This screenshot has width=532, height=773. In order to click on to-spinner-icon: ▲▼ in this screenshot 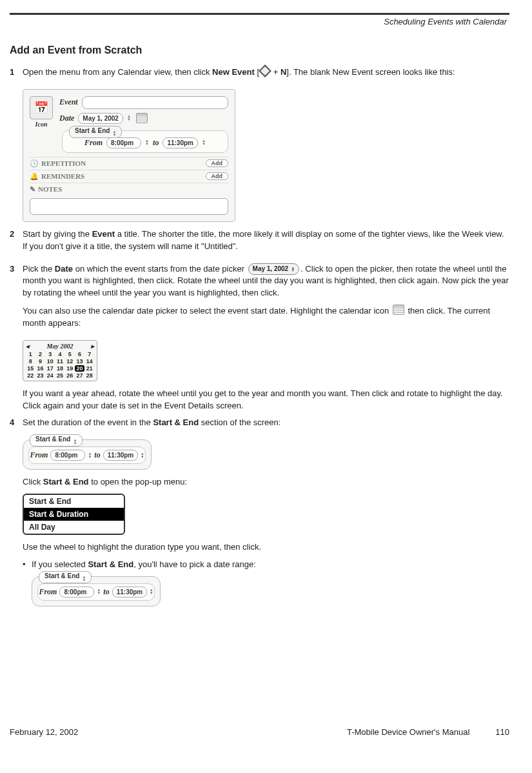, I will do `click(204, 143)`.